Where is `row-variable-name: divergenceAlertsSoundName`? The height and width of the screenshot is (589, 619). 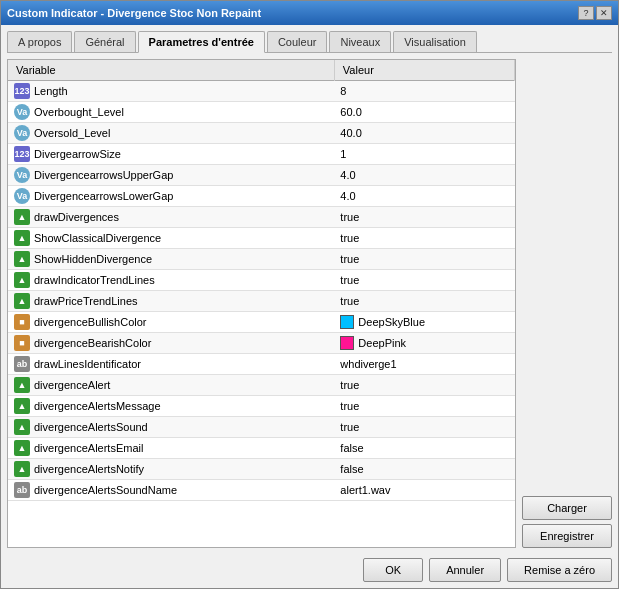
row-variable-name: divergenceAlertsSoundName is located at coordinates (106, 490).